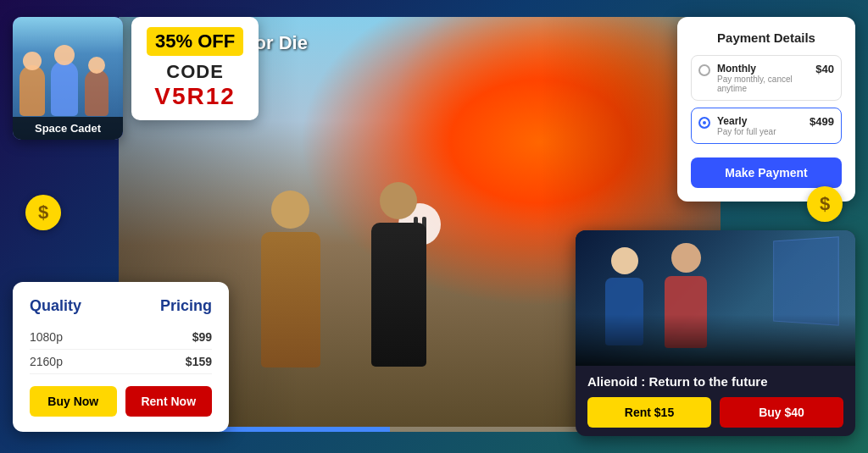 The width and height of the screenshot is (868, 453). Describe the element at coordinates (120, 337) in the screenshot. I see `quality-row-1080: 1080p $99` at that location.